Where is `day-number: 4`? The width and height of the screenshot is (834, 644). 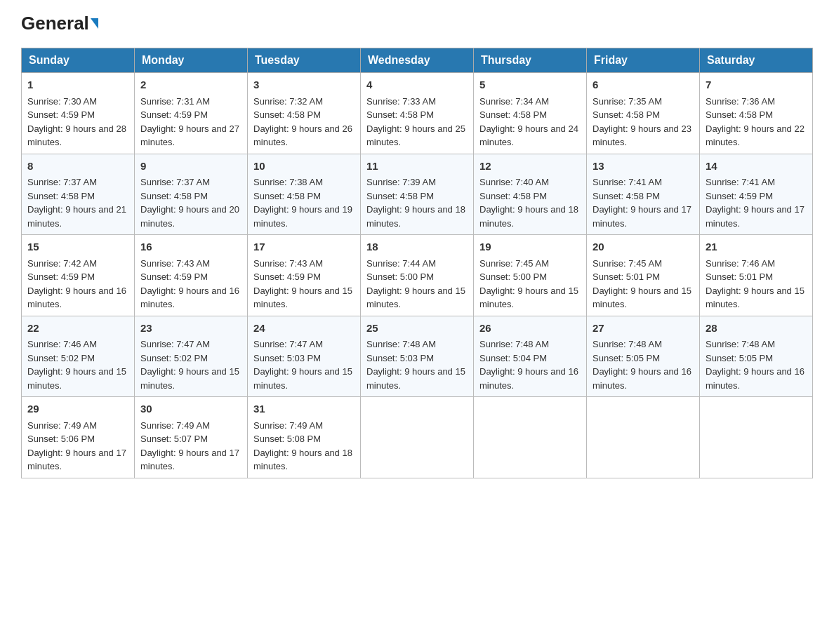 day-number: 4 is located at coordinates (417, 86).